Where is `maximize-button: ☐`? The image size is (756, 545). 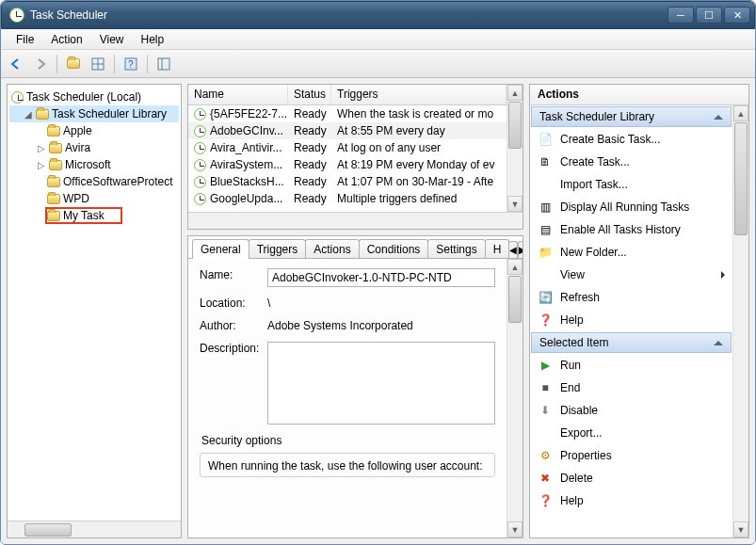
maximize-button: ☐ is located at coordinates (709, 15).